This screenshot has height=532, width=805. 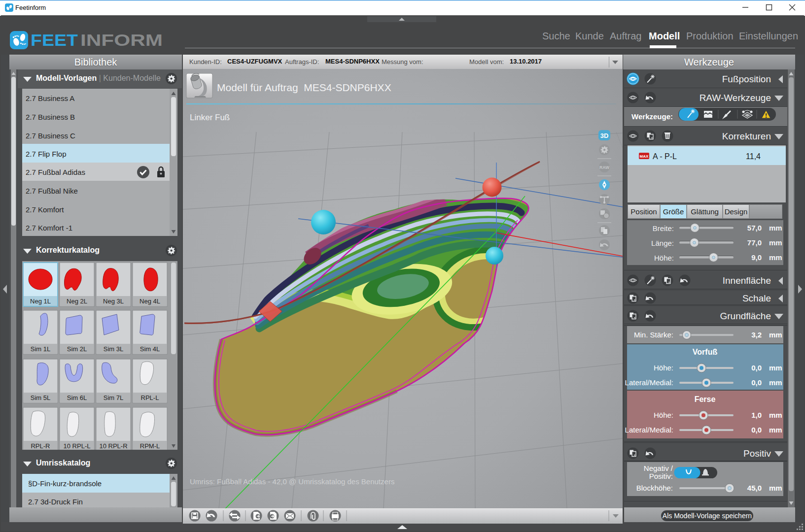 What do you see at coordinates (756, 335) in the screenshot?
I see `svg-text: 3,2` at bounding box center [756, 335].